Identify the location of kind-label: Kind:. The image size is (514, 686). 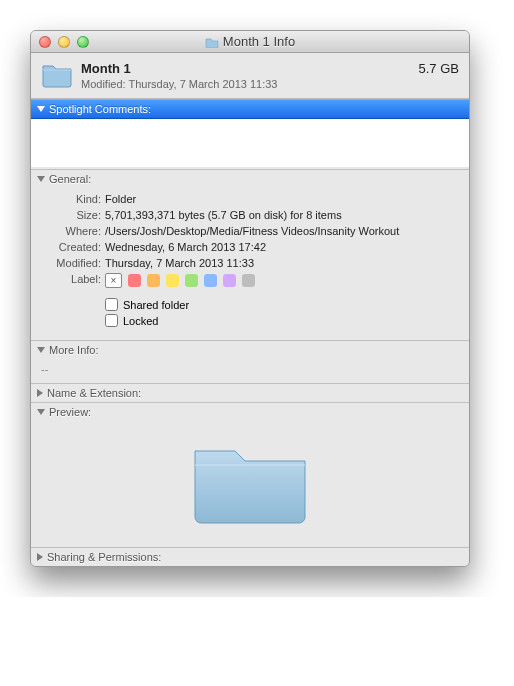
(71, 200).